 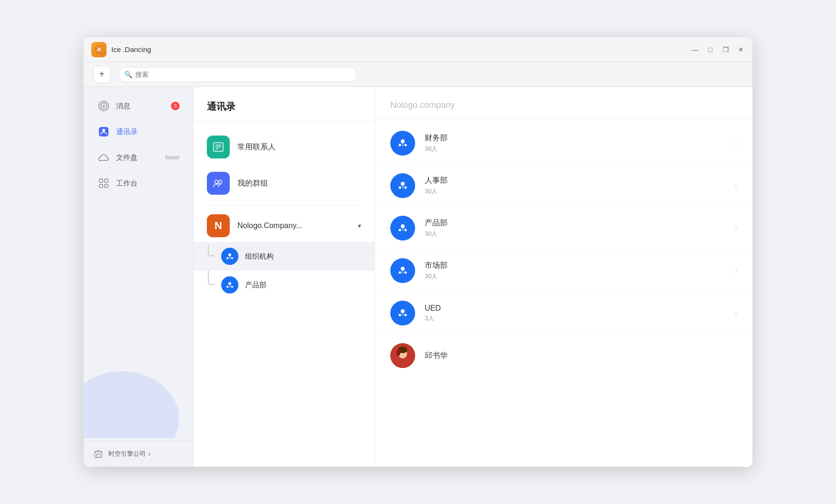 What do you see at coordinates (403, 271) in the screenshot?
I see `dept-marketing-avatar` at bounding box center [403, 271].